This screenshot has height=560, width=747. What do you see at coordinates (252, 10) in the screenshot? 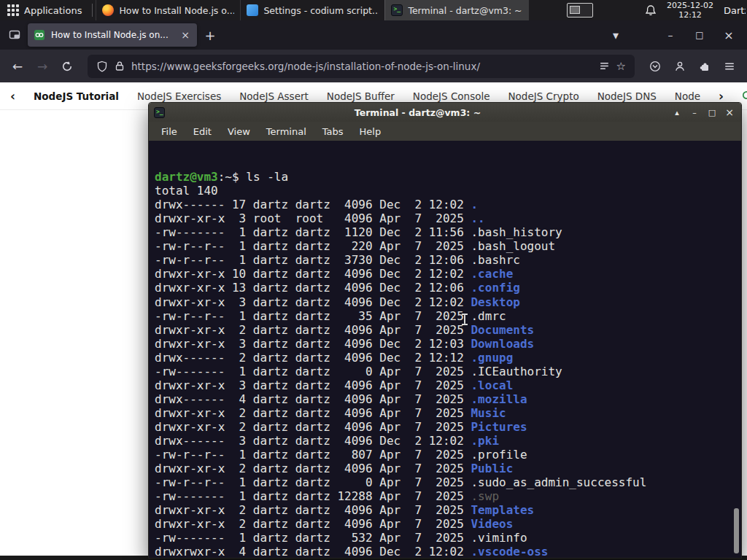
I see `codium-icon` at bounding box center [252, 10].